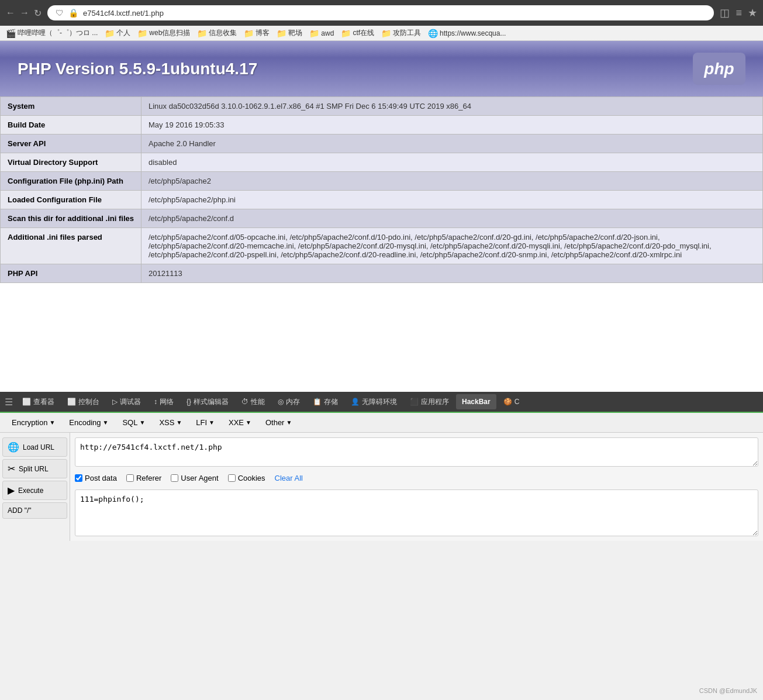 This screenshot has width=763, height=700. What do you see at coordinates (25, 13) in the screenshot?
I see `forward-button: →` at bounding box center [25, 13].